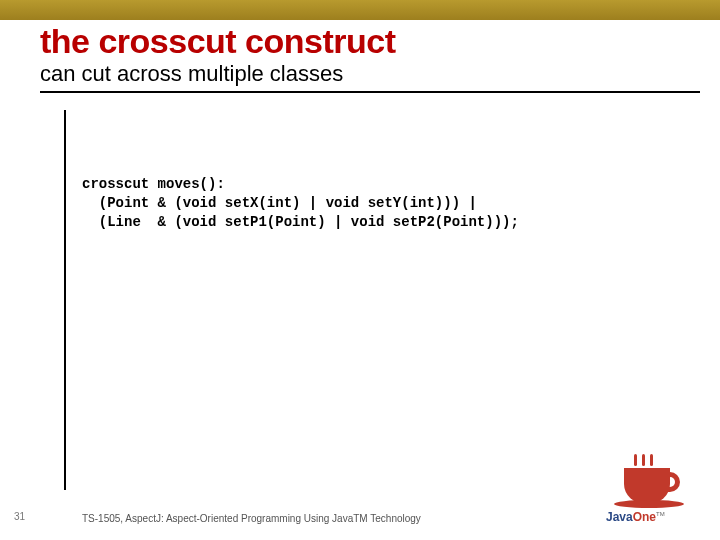 This screenshot has width=720, height=540. Describe the element at coordinates (660, 514) in the screenshot. I see `logo-tm: TM` at that location.